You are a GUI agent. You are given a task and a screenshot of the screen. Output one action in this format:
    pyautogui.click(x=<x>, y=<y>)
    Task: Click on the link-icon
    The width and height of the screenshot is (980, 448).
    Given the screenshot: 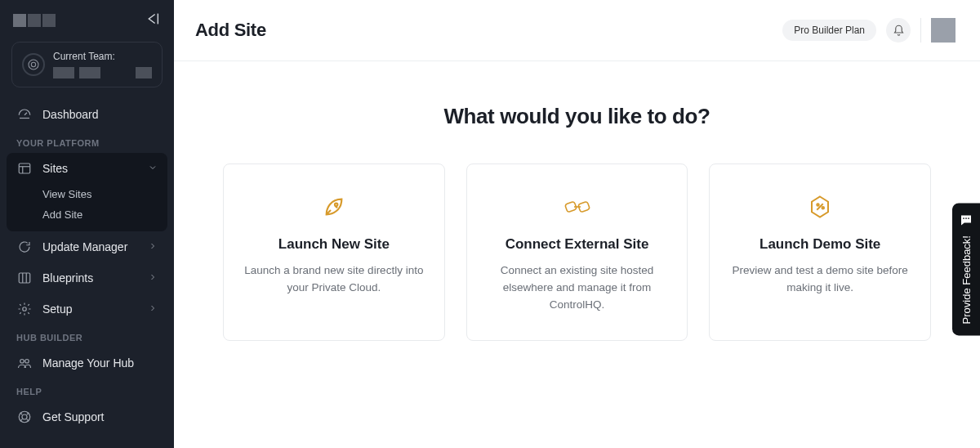 What is the action you would take?
    pyautogui.click(x=577, y=207)
    